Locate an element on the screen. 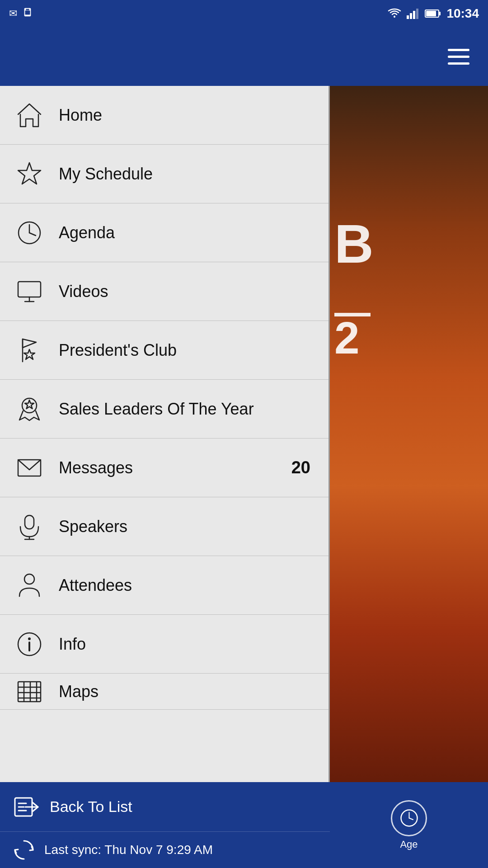  agenda-circle-button is located at coordinates (409, 818).